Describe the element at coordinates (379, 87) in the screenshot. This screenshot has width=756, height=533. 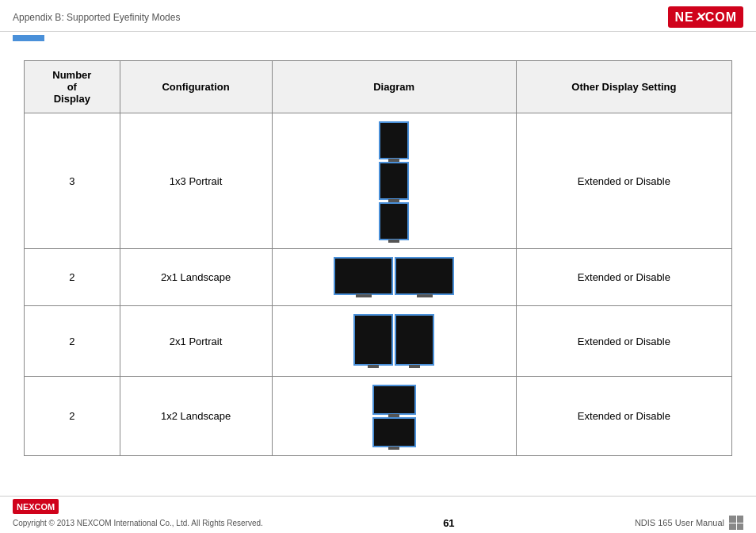
I see `table-header-row: NumberofDisplay Configuration Diagram Ot…` at that location.